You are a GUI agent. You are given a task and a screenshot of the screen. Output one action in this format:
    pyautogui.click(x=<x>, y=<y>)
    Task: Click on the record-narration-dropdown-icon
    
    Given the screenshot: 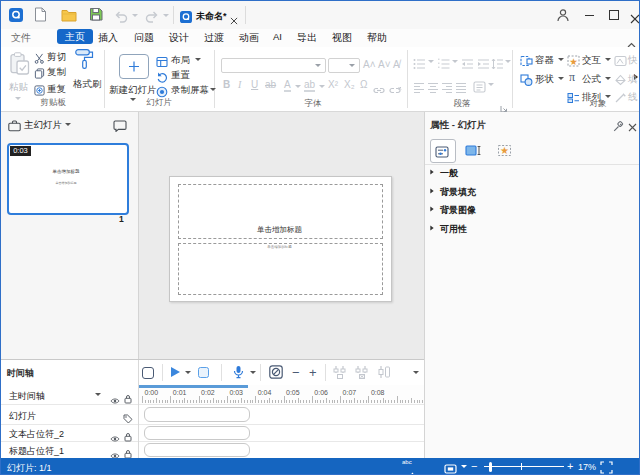 What is the action you would take?
    pyautogui.click(x=253, y=372)
    